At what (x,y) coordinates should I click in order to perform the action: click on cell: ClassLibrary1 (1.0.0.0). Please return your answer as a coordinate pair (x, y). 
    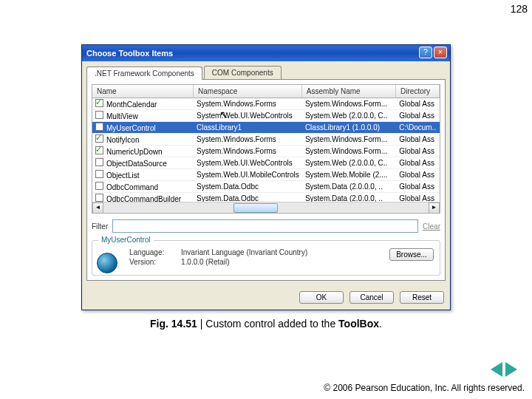
    Looking at the image, I should click on (349, 127).